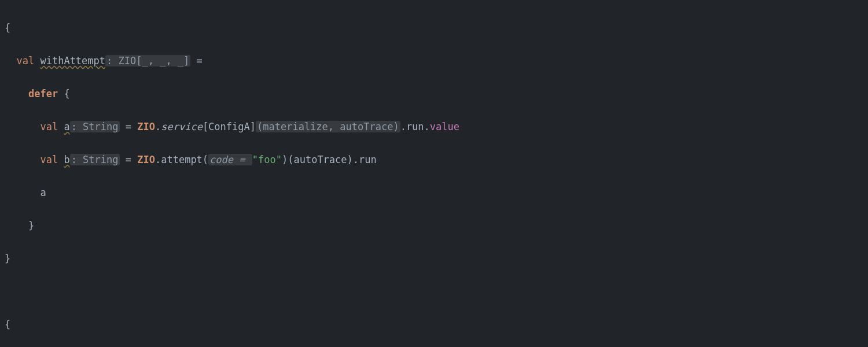 Image resolution: width=868 pixels, height=347 pixels. What do you see at coordinates (279, 160) in the screenshot?
I see `string-close-quote: "` at bounding box center [279, 160].